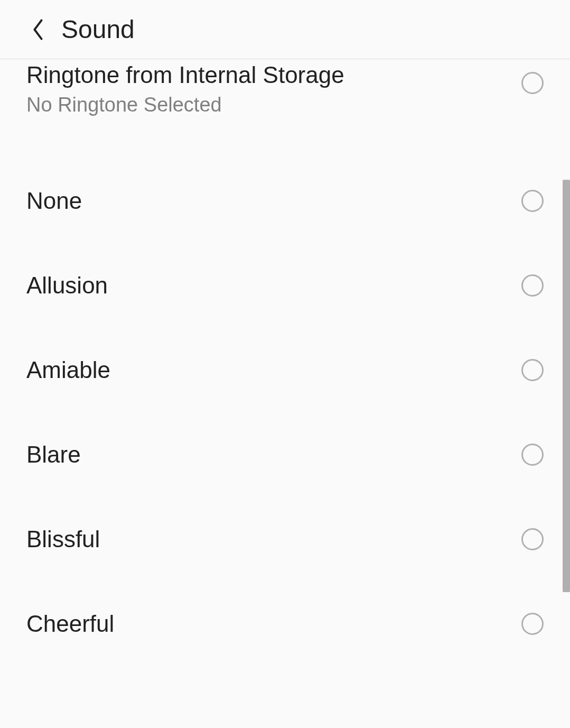 This screenshot has width=570, height=728. Describe the element at coordinates (185, 75) in the screenshot. I see `item-title: Ringtone from Internal Storage` at that location.